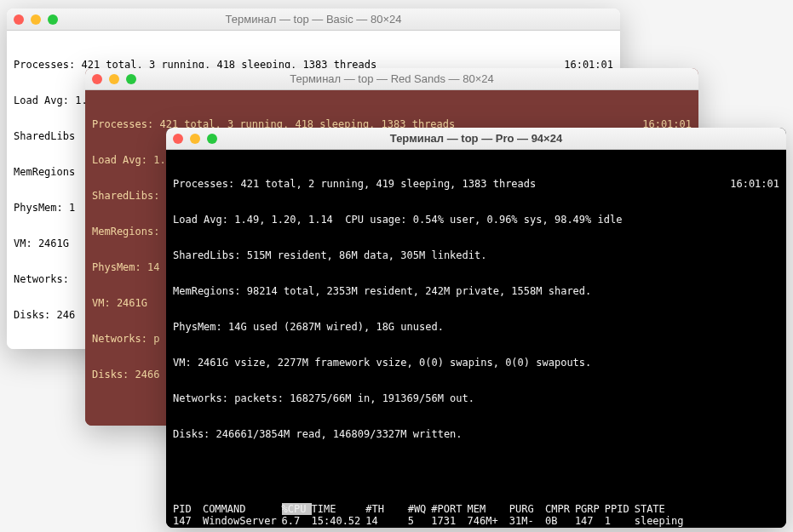 The width and height of the screenshot is (793, 532). Describe the element at coordinates (449, 528) in the screenshot. I see `table-cell: 25` at that location.